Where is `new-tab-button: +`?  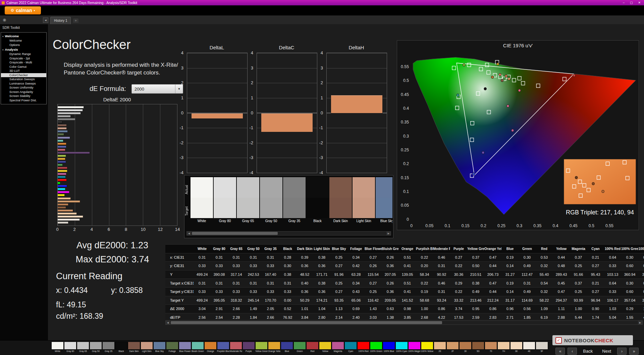 new-tab-button: + is located at coordinates (76, 21).